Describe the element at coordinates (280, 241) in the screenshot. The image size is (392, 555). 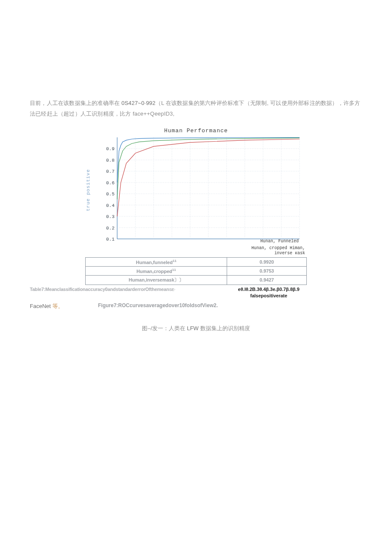
I see `legend-line-1: Hunan, Funneled` at that location.